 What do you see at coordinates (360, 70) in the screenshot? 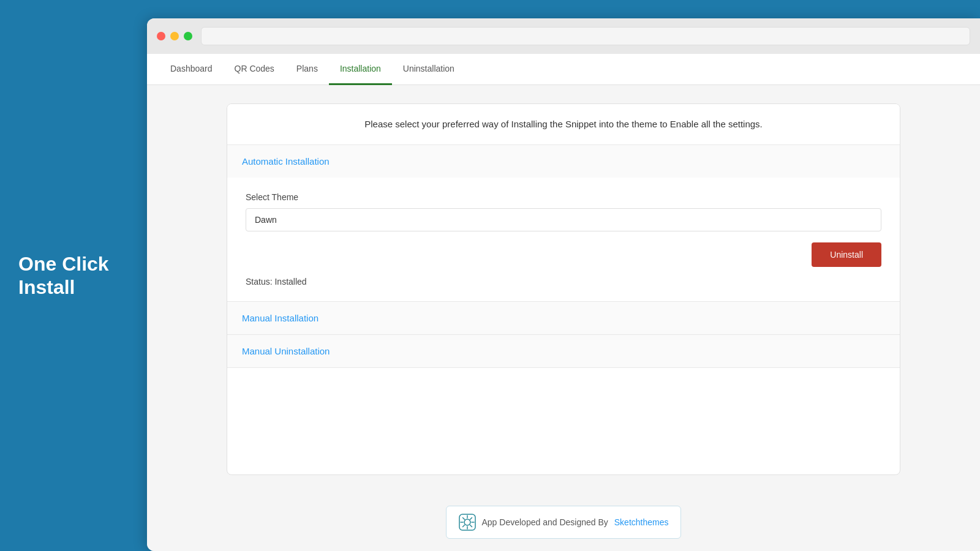
I see `tab-installation: Installation` at bounding box center [360, 70].